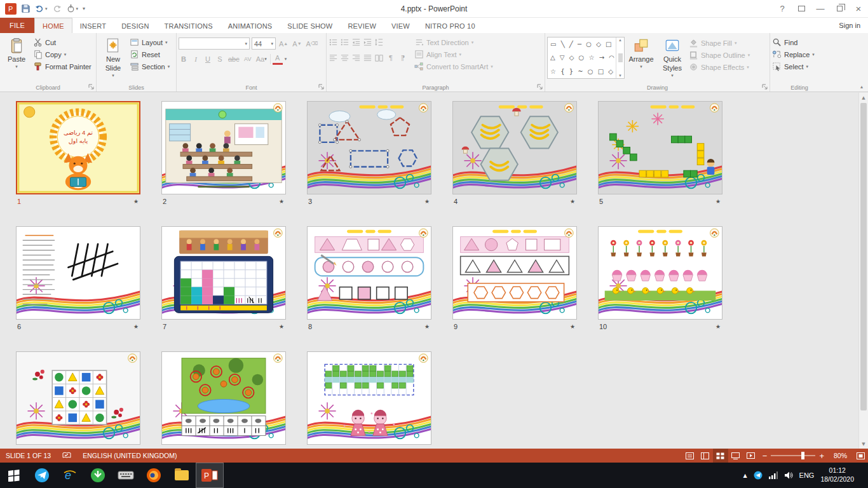 This screenshot has width=868, height=488. What do you see at coordinates (264, 43) in the screenshot?
I see `font-size-combo: 44 ▾` at bounding box center [264, 43].